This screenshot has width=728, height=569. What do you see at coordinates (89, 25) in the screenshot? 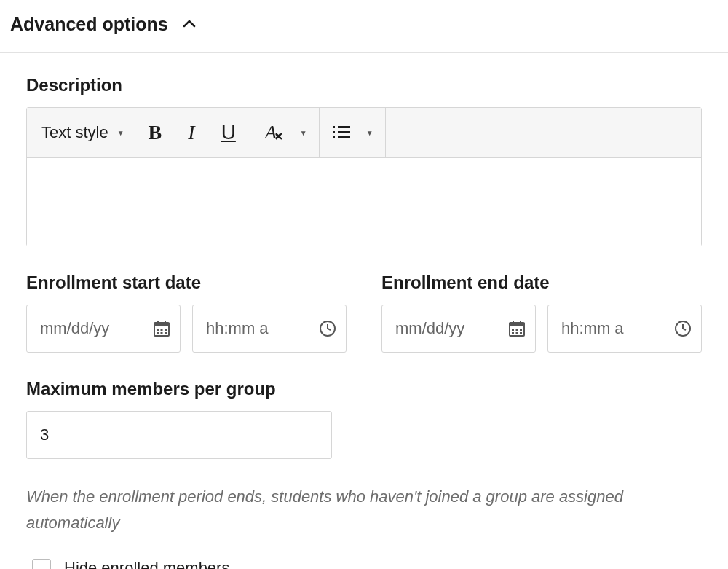
I see `section-title: Advanced options` at bounding box center [89, 25].